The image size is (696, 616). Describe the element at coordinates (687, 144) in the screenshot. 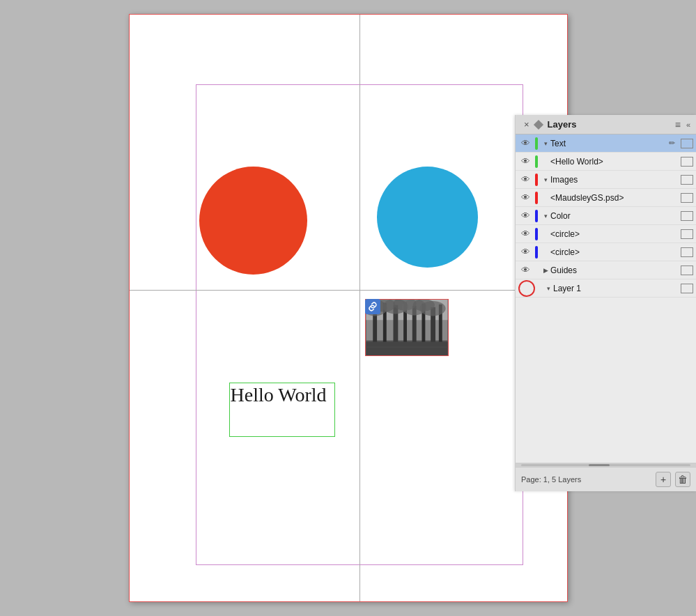

I see `square-icon-text` at that location.